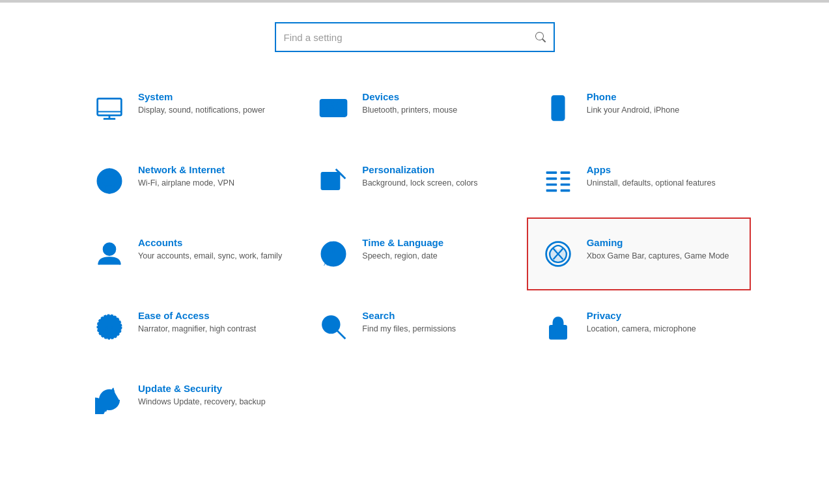 This screenshot has height=504, width=829. Describe the element at coordinates (437, 111) in the screenshot. I see `setting-desc-devices: Bluetooth, printers, mouse` at that location.